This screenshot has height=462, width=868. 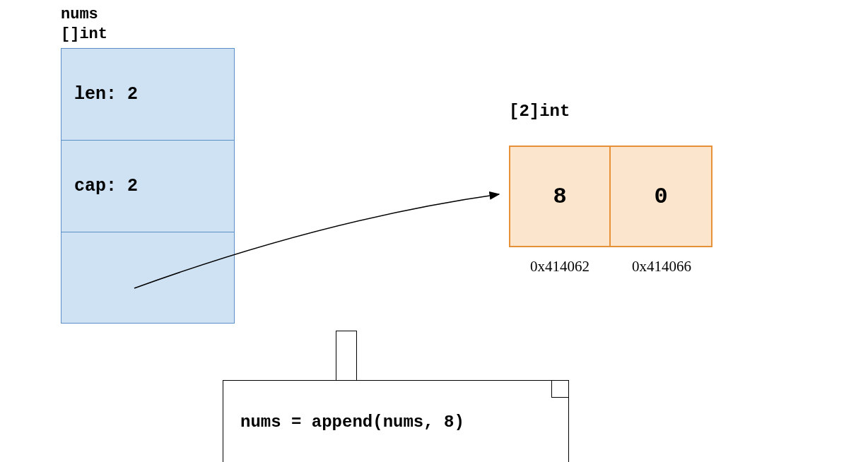 What do you see at coordinates (79, 14) in the screenshot?
I see `slice-variable-name: nums` at bounding box center [79, 14].